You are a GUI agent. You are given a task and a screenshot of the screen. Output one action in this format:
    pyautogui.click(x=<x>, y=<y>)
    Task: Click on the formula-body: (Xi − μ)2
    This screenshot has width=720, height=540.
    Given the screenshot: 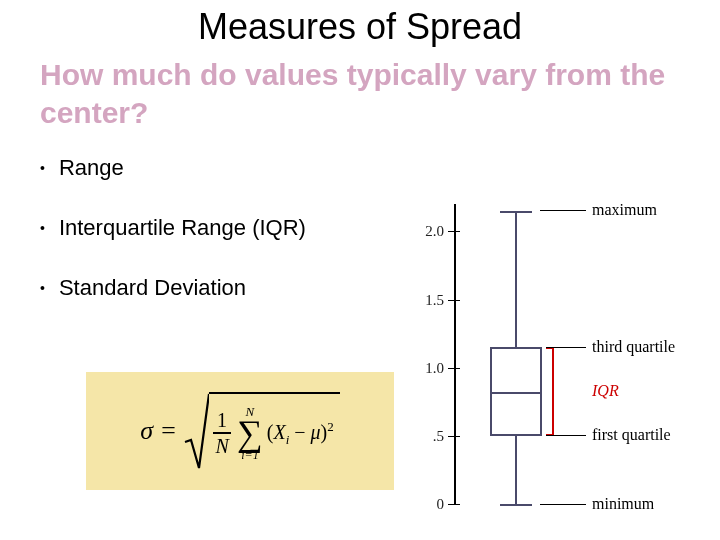 What is the action you would take?
    pyautogui.click(x=300, y=434)
    